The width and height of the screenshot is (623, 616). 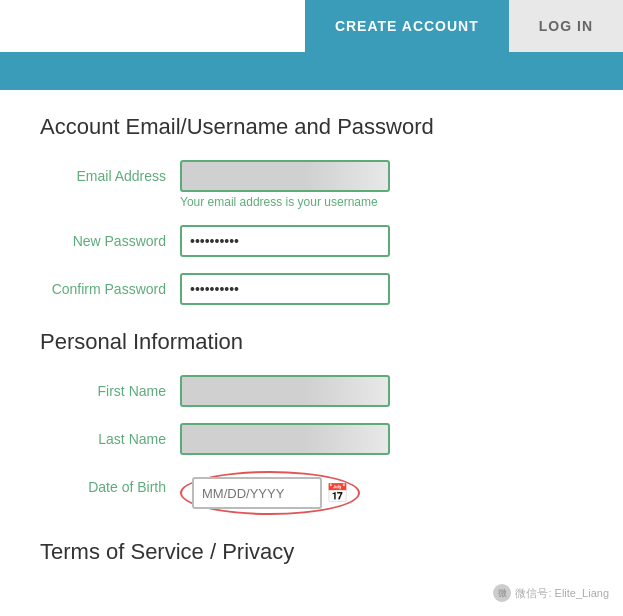 What do you see at coordinates (110, 237) in the screenshot?
I see `new-password-label: New Password` at bounding box center [110, 237].